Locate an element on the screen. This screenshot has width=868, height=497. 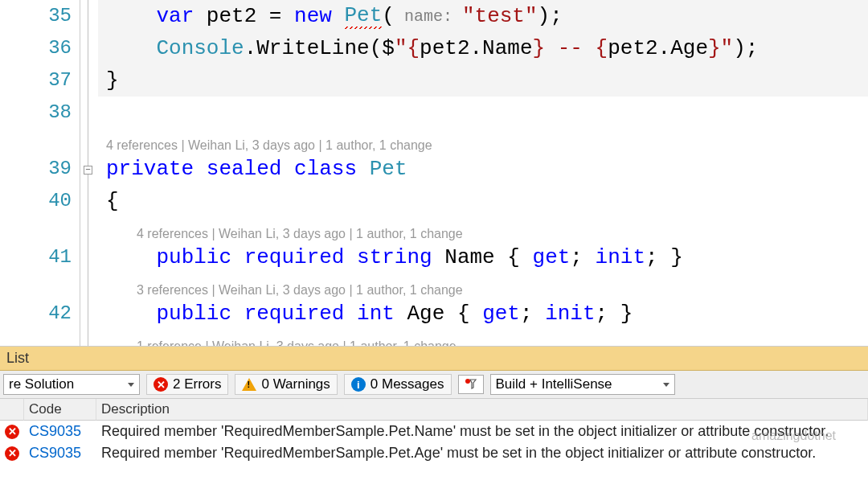
panel-title: List is located at coordinates (434, 359).